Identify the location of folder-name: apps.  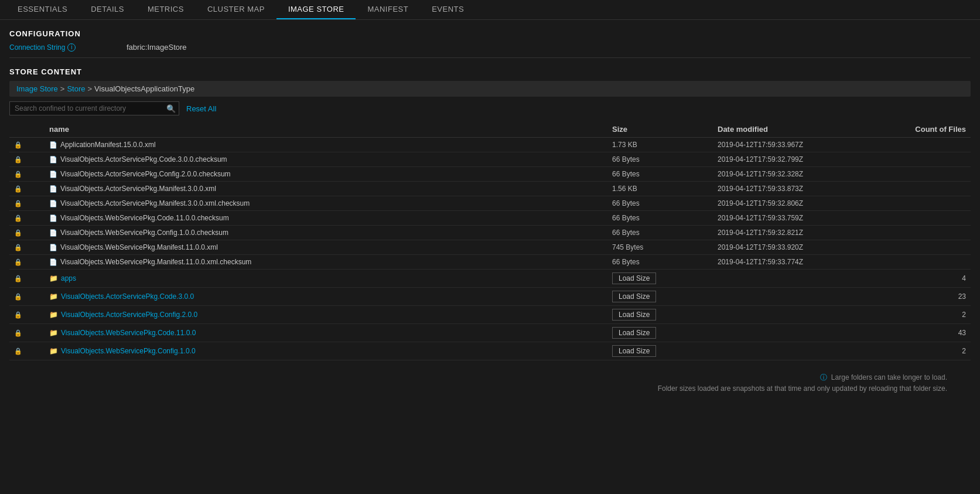
(69, 278).